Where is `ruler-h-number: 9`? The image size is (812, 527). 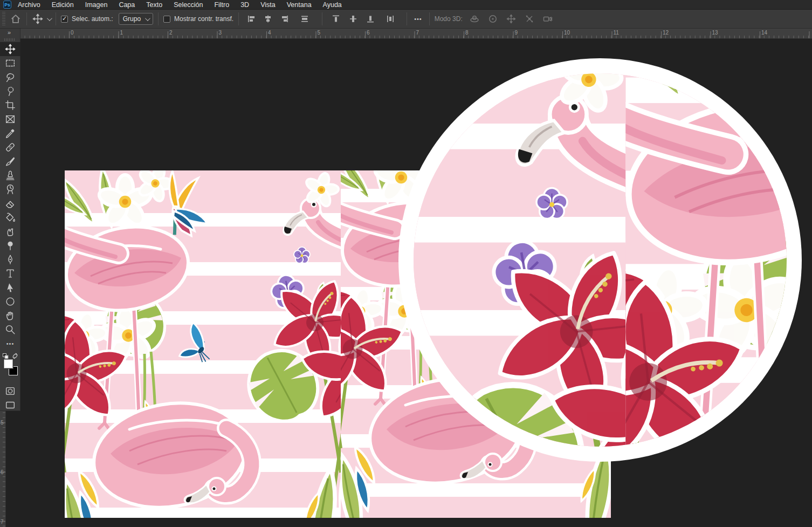 ruler-h-number: 9 is located at coordinates (515, 32).